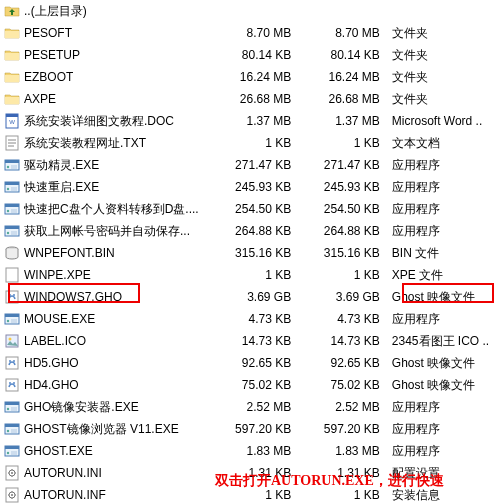 The width and height of the screenshot is (500, 503). I want to click on file-name: MOUSE.EXE, so click(60, 319).